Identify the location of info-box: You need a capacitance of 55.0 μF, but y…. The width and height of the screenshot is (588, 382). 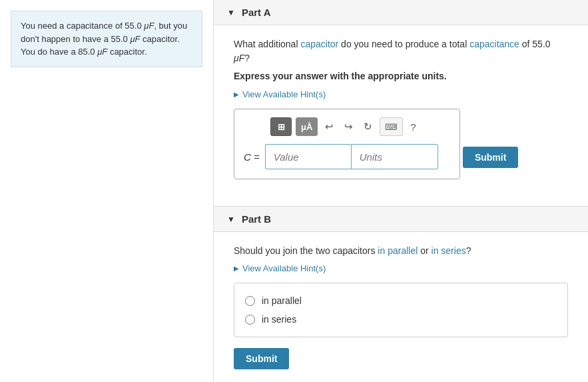
(107, 39).